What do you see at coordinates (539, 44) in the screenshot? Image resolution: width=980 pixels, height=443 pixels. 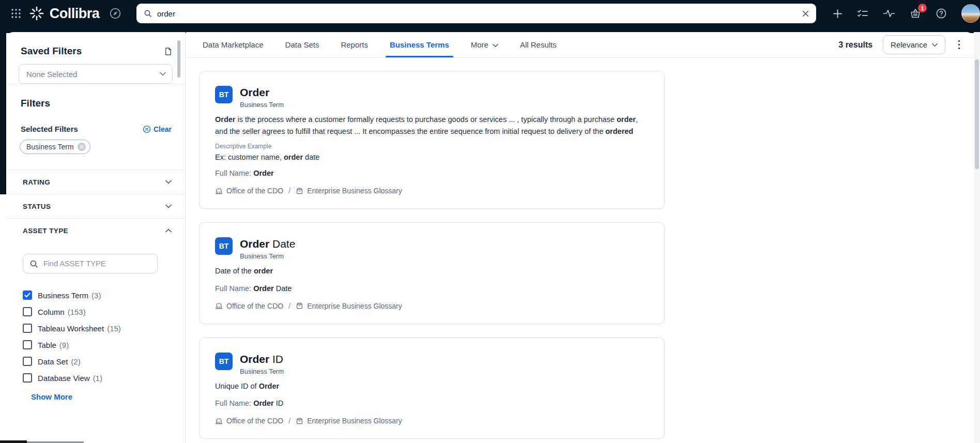 I see `tab-all-results: All Results` at bounding box center [539, 44].